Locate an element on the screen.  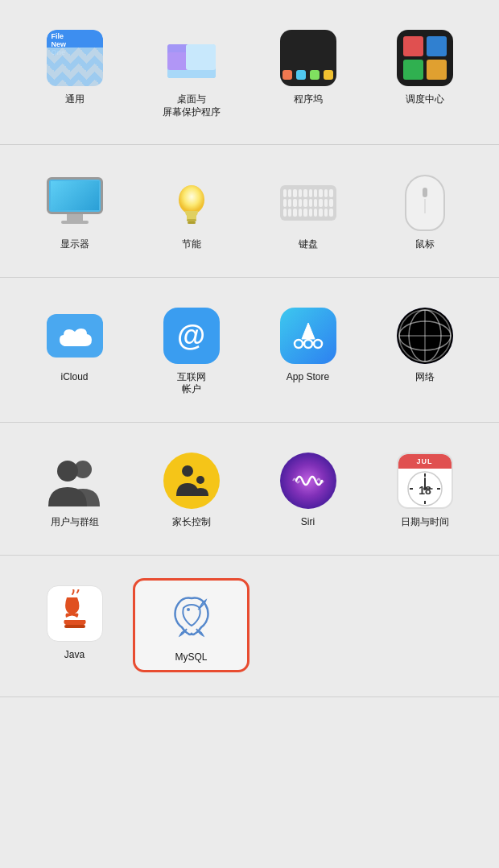
energy-label: 节能 is located at coordinates (192, 245).